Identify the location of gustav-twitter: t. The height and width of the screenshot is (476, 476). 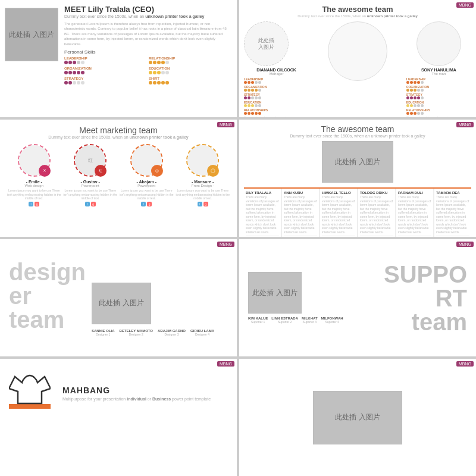
(87, 204).